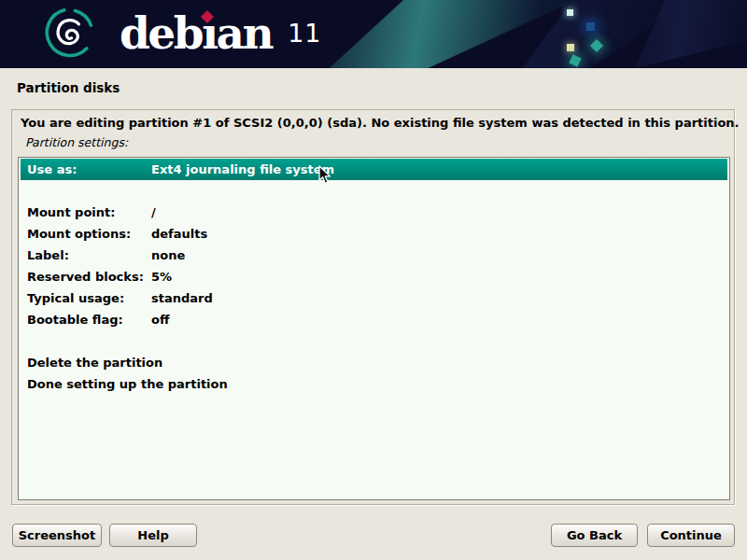  I want to click on screenshot-button: Screenshot, so click(57, 536).